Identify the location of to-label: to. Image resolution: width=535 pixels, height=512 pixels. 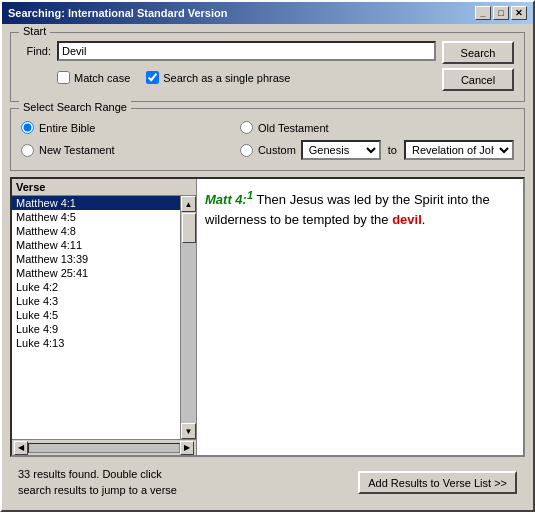
(392, 150).